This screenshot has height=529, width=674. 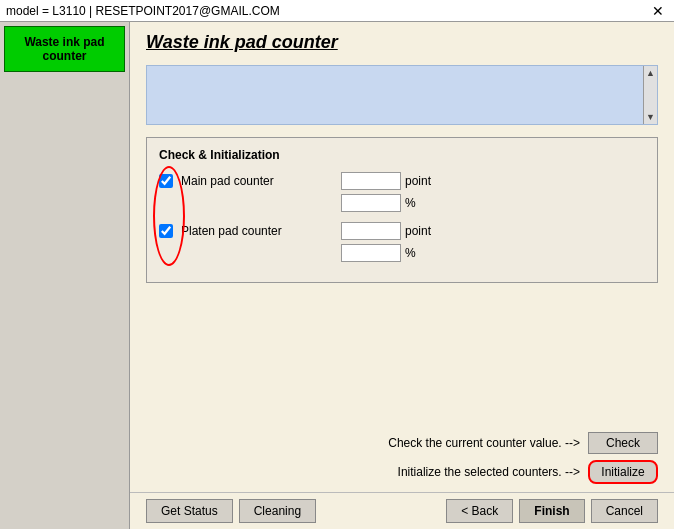 I want to click on cancel-button: Cancel, so click(x=624, y=511).